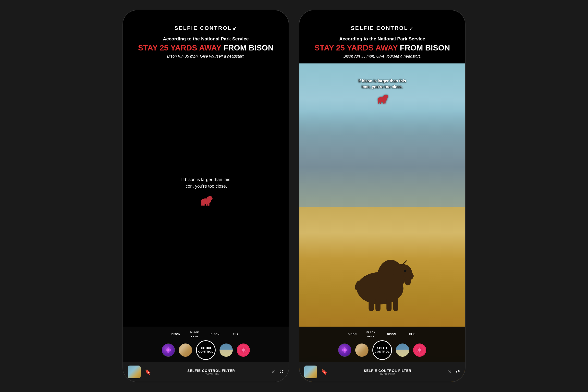 The width and height of the screenshot is (588, 392). Describe the element at coordinates (206, 56) in the screenshot. I see `tagline-1: Bison run 35 mph. Give yourself a headst…` at that location.